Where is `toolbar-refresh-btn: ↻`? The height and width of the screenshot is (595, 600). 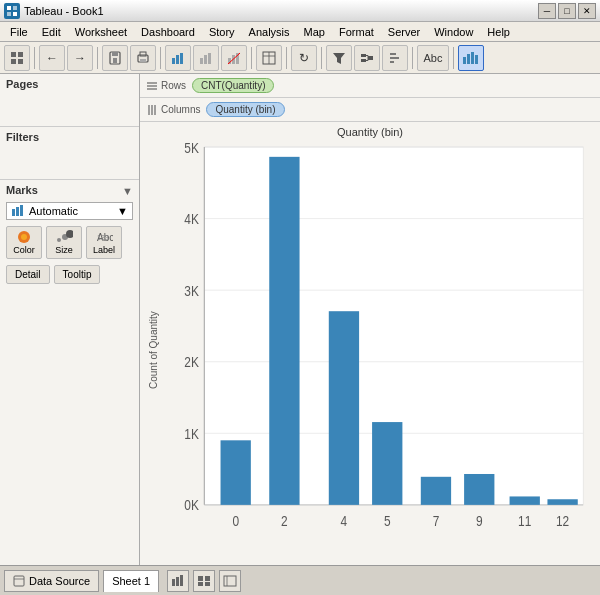 toolbar-refresh-btn: ↻ is located at coordinates (304, 58).